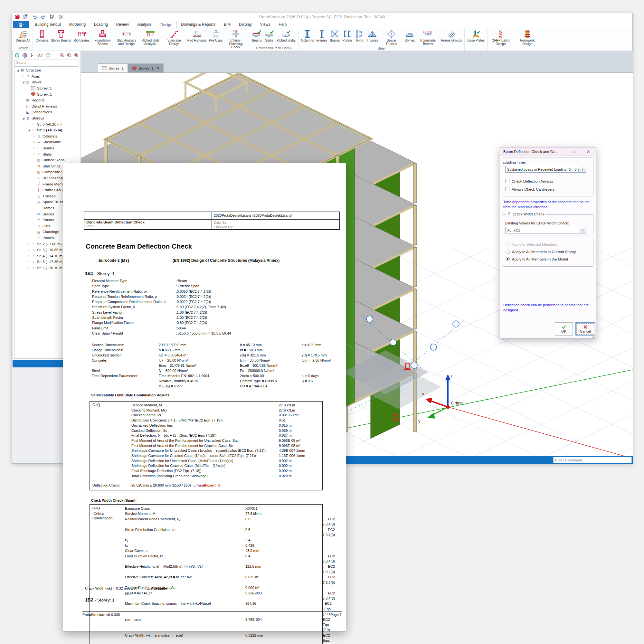 The width and height of the screenshot is (644, 644). What do you see at coordinates (391, 37) in the screenshot?
I see `ribbon-button: Space Trusses` at bounding box center [391, 37].